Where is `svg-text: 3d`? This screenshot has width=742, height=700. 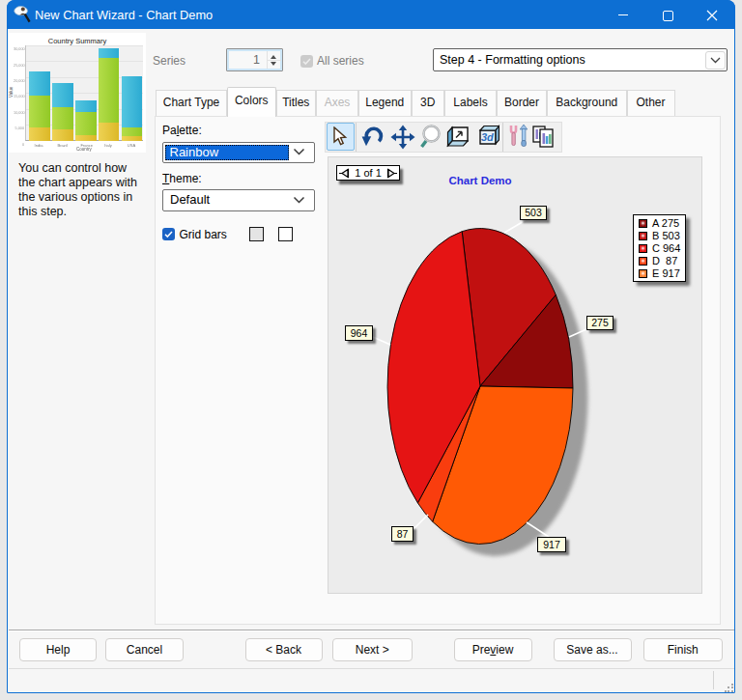 svg-text: 3d is located at coordinates (487, 137).